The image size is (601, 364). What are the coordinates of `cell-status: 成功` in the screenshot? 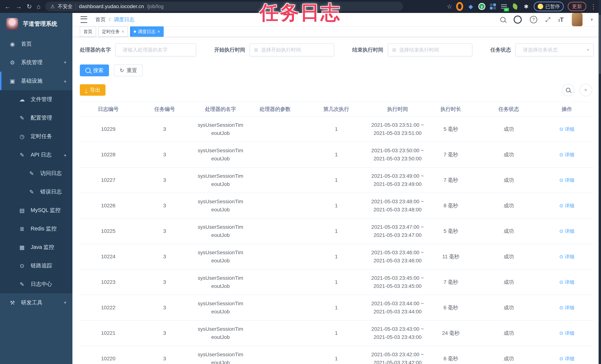 It's located at (509, 206).